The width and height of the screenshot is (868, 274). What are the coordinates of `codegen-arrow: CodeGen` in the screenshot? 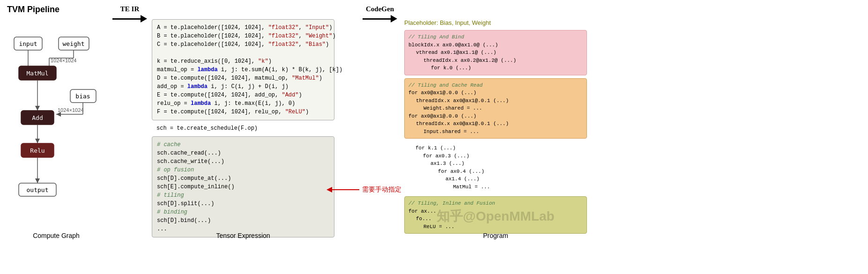 It's located at (380, 14).